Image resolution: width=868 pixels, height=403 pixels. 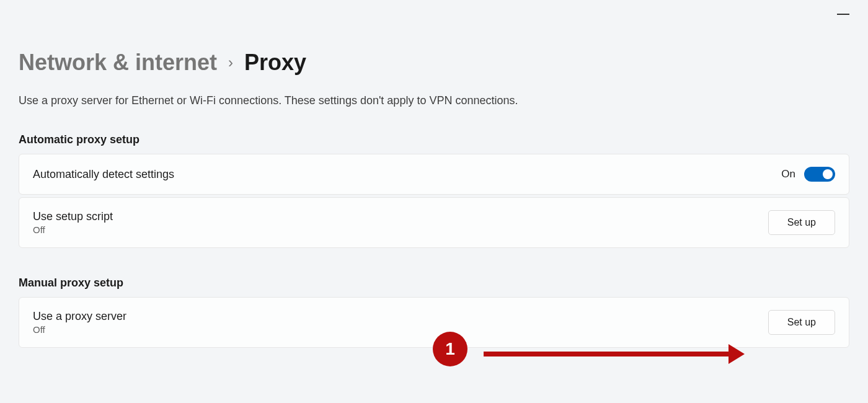 What do you see at coordinates (275, 63) in the screenshot?
I see `page-title: Proxy` at bounding box center [275, 63].